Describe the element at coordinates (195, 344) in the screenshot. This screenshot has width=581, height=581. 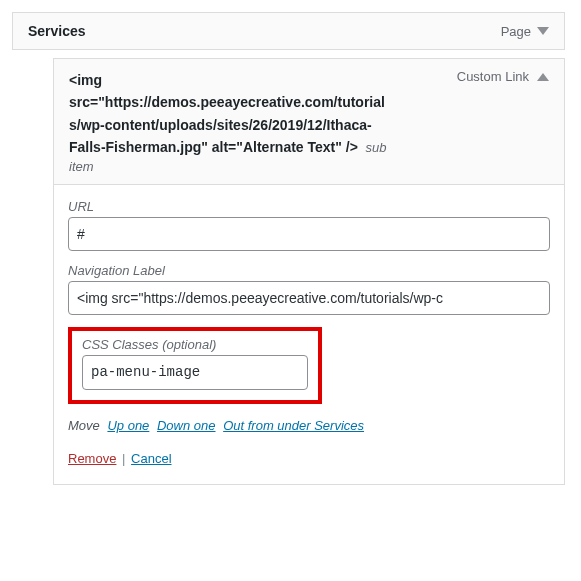
I see `css-classes-label: CSS Classes (optional)` at that location.